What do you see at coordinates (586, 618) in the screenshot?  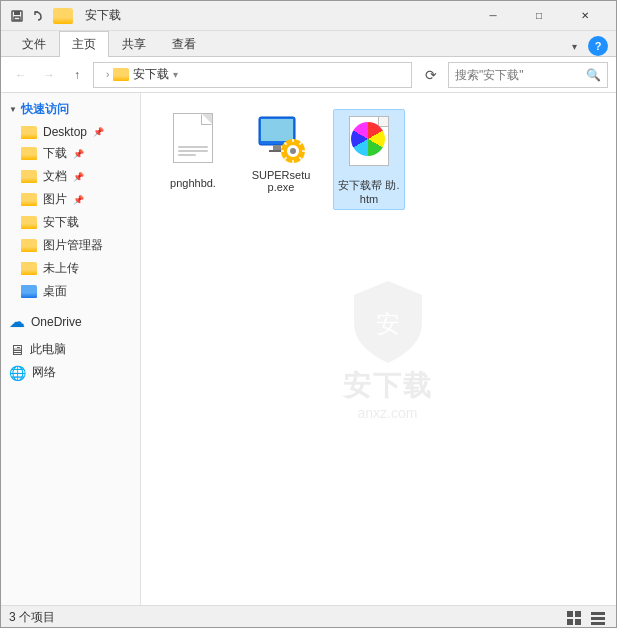 I see `status-right` at bounding box center [586, 618].